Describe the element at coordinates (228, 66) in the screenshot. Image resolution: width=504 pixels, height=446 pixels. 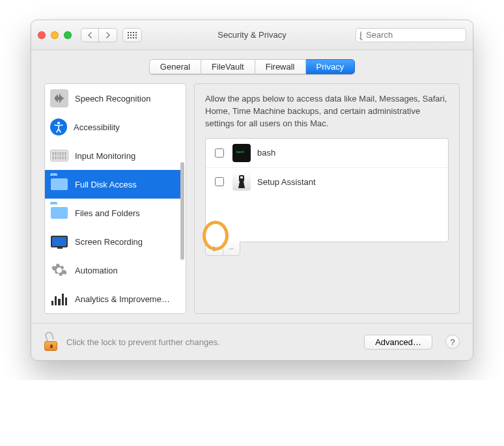
I see `tab-filevault: FileVault` at that location.